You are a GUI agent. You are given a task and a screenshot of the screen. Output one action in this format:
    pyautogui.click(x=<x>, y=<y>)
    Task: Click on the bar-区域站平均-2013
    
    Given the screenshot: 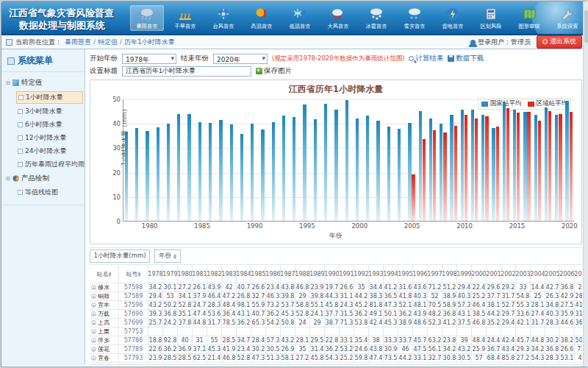 What is the action you would take?
    pyautogui.click(x=498, y=174)
    